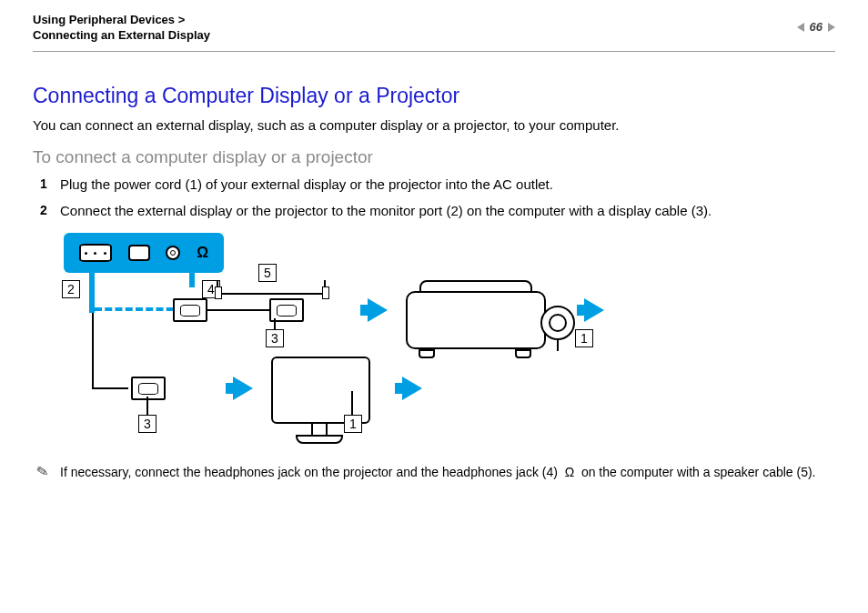  I want to click on audio-port-icon, so click(173, 253).